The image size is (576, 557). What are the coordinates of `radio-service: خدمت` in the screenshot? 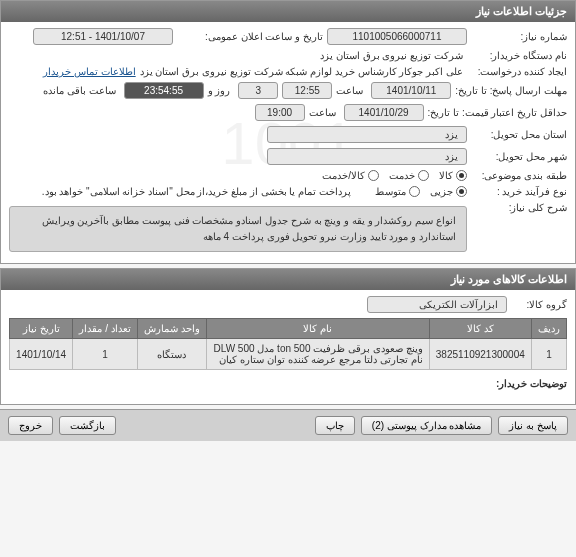 It's located at (409, 176).